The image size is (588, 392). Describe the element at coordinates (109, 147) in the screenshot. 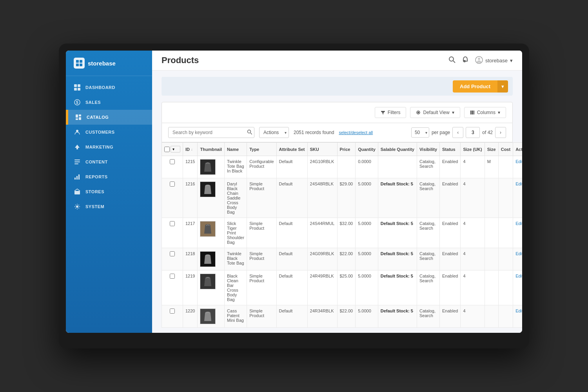

I see `sidebar-item-marketing: MARKETING` at that location.